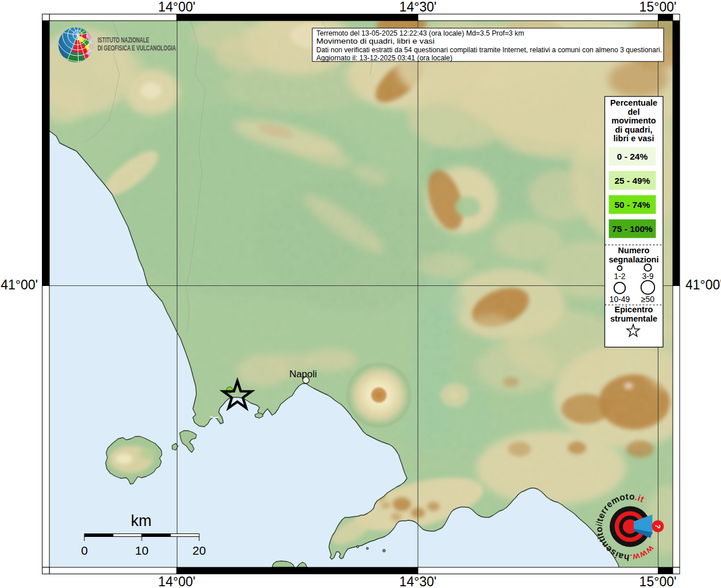 This screenshot has width=721, height=588. What do you see at coordinates (648, 276) in the screenshot?
I see `svg-text: 3-9` at bounding box center [648, 276].